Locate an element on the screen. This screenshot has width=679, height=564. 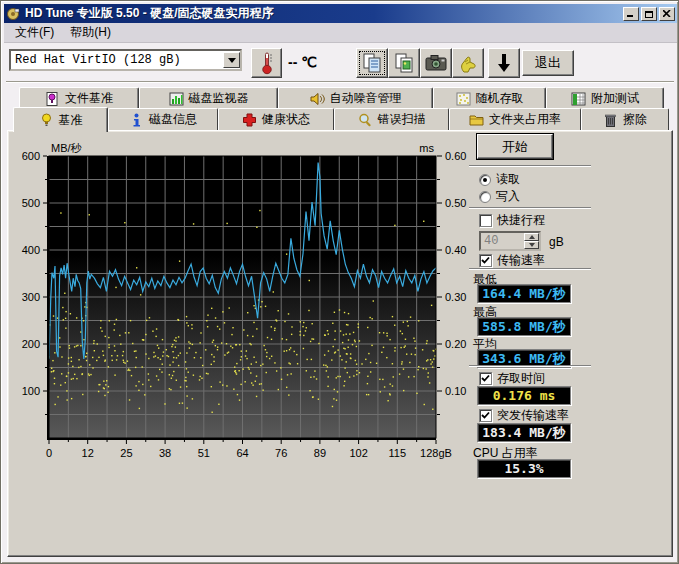
max-transfer-display: 585.8 MB/秒 is located at coordinates (524, 326).